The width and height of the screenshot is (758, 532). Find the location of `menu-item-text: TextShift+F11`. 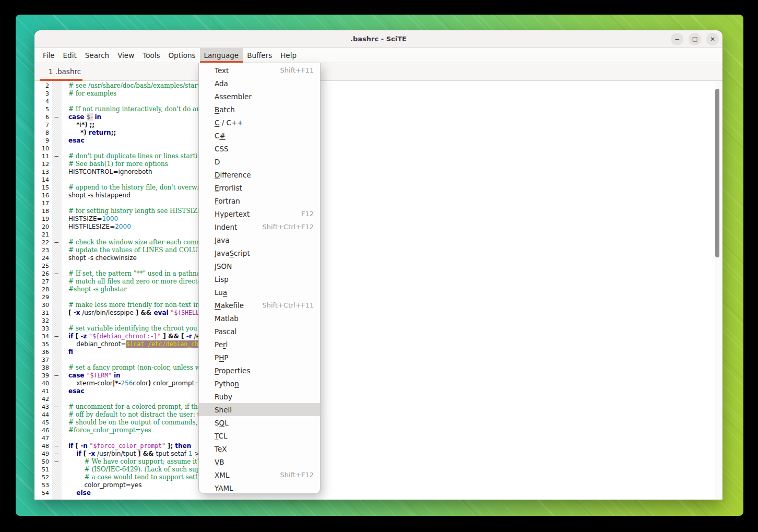

menu-item-text: TextShift+F11 is located at coordinates (259, 70).